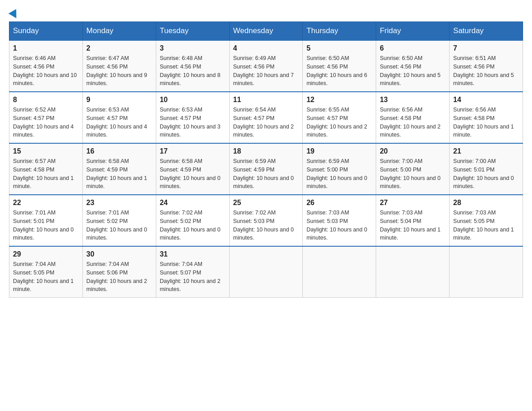 The width and height of the screenshot is (532, 411). I want to click on day-number: 22, so click(46, 203).